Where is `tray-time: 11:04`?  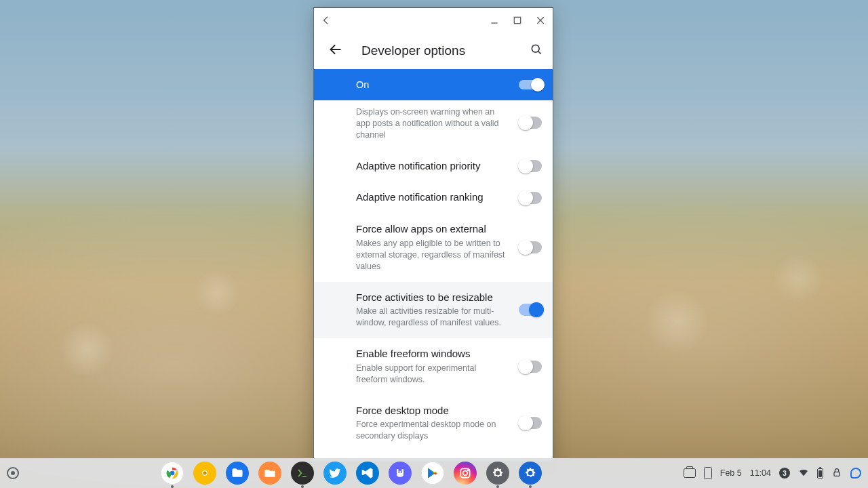 tray-time: 11:04 is located at coordinates (761, 473).